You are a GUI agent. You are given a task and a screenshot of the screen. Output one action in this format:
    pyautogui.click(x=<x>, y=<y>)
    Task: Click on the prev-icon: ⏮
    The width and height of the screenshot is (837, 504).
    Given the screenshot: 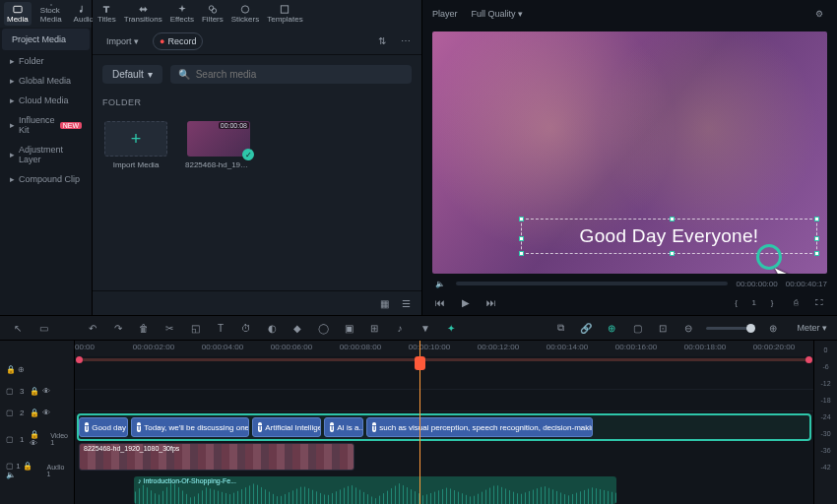 What is the action you would take?
    pyautogui.click(x=440, y=302)
    